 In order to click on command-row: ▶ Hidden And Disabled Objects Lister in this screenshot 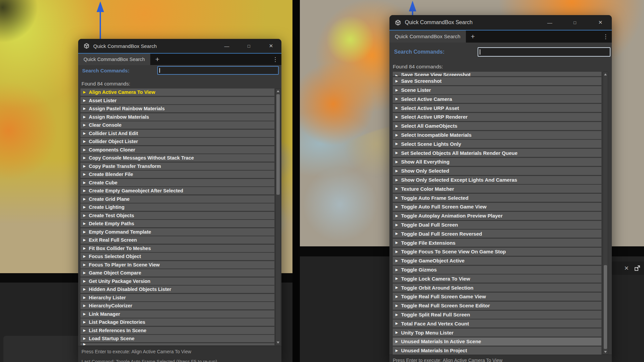, I will do `click(177, 289)`.